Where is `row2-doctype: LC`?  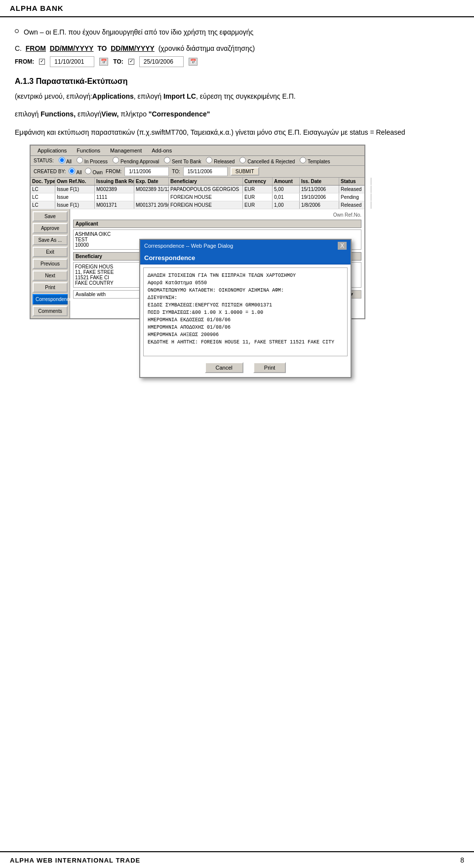
row2-doctype: LC is located at coordinates (43, 197).